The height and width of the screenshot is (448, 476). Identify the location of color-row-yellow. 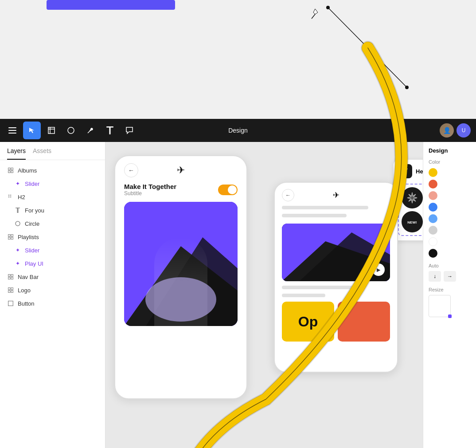
(449, 173).